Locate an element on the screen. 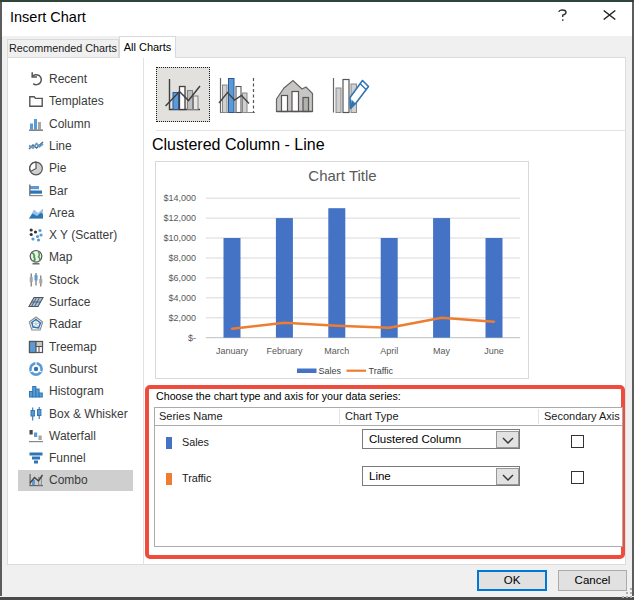  svg-text: $14,000 is located at coordinates (180, 198).